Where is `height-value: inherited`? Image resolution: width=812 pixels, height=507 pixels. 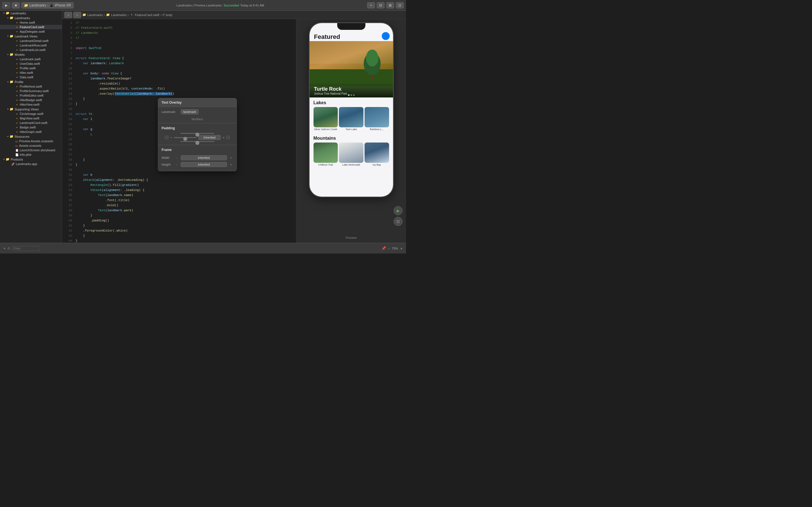
height-value: inherited is located at coordinates (204, 164).